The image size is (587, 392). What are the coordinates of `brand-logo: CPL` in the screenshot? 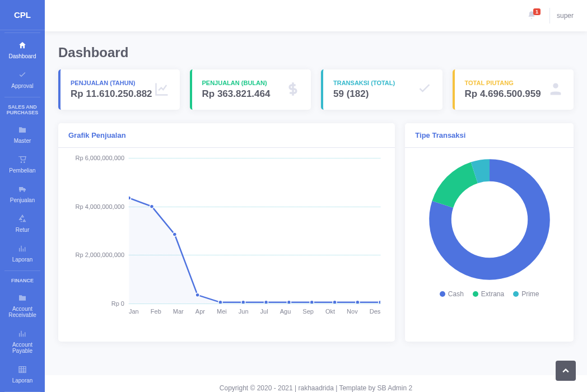 It's located at (22, 15).